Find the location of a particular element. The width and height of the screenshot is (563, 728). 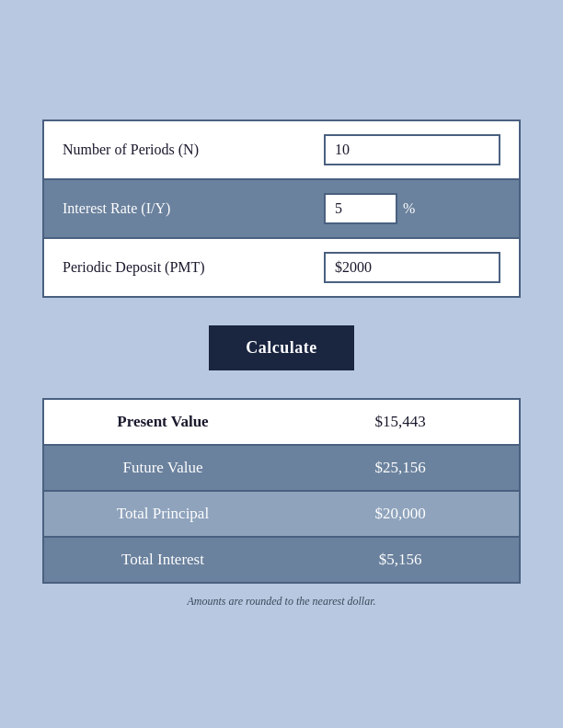

calculate-button: Calculate is located at coordinates (282, 347).